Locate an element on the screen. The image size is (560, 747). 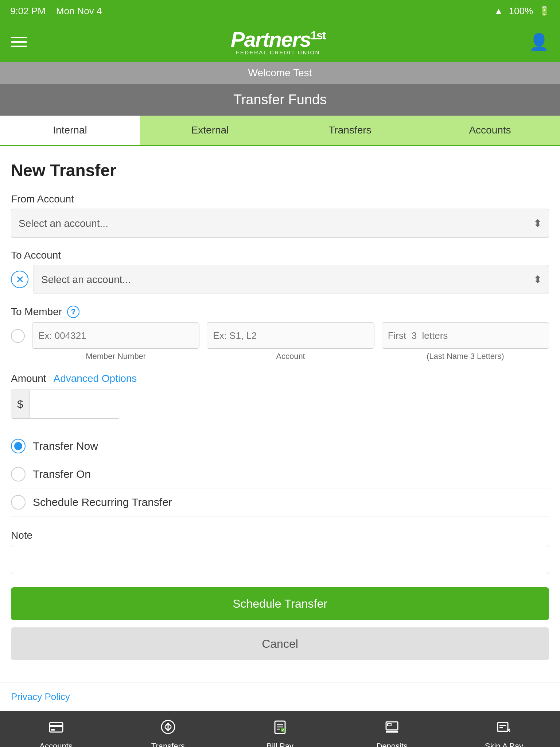
account-input-group: Account is located at coordinates (290, 342).